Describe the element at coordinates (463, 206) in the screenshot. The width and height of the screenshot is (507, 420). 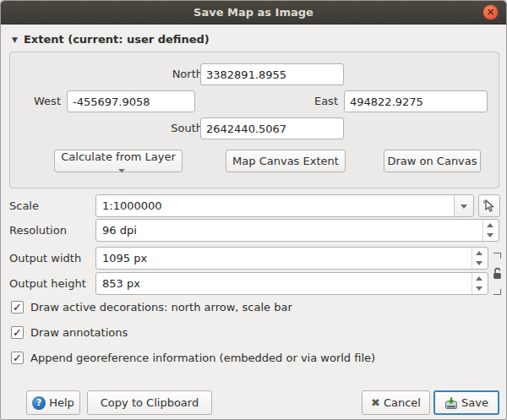
I see `scale-dropdown-icon` at that location.